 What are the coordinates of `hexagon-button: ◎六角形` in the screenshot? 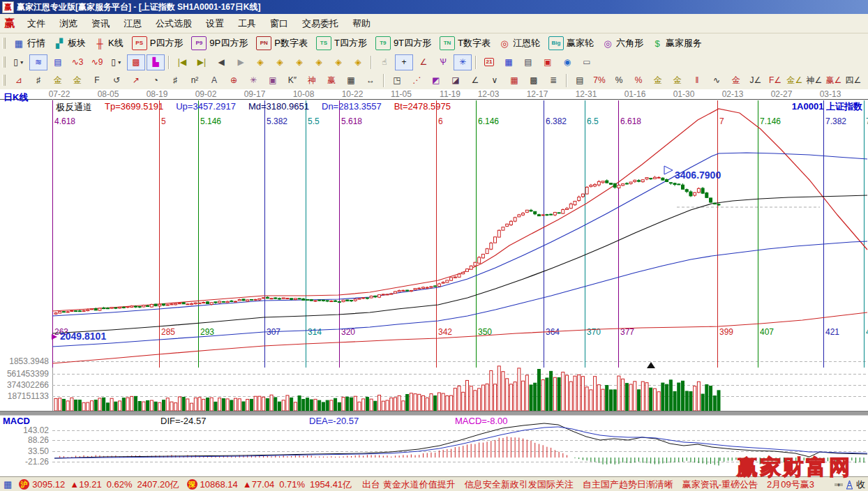 It's located at (622, 43).